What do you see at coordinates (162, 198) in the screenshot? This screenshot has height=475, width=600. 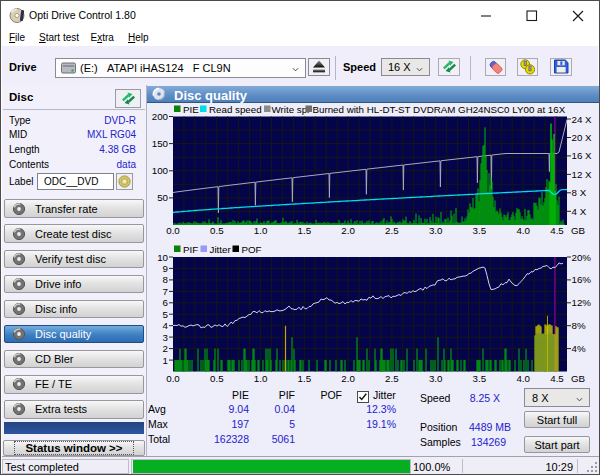 I see `svg-text: 50` at bounding box center [162, 198].